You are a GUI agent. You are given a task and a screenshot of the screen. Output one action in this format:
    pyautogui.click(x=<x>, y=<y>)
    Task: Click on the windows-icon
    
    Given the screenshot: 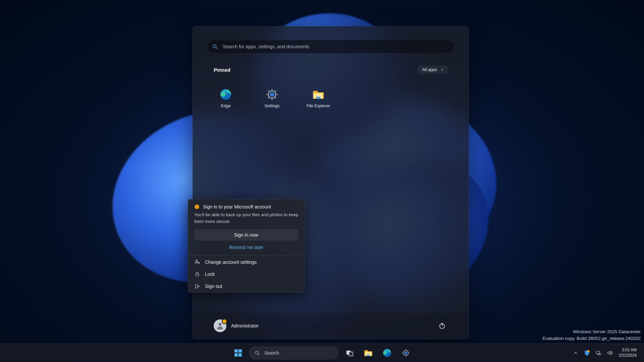 What is the action you would take?
    pyautogui.click(x=238, y=353)
    